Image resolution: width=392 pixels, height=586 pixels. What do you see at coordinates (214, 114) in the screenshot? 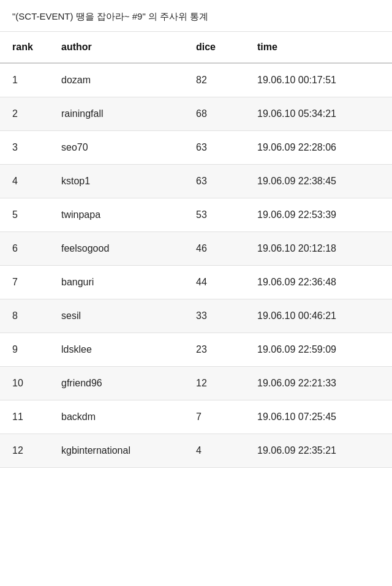
I see `cell-dice: 68` at bounding box center [214, 114].